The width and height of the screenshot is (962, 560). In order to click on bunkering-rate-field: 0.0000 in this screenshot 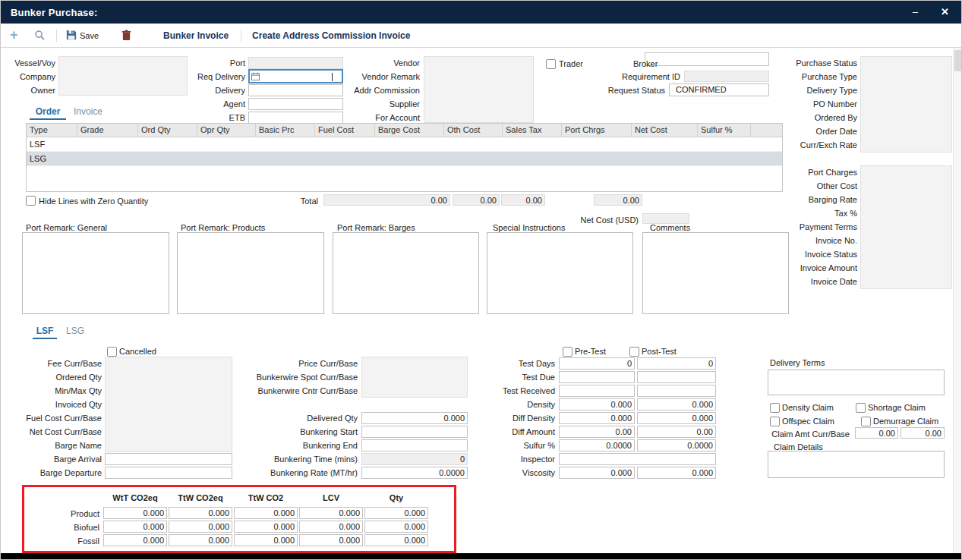, I will do `click(415, 473)`.